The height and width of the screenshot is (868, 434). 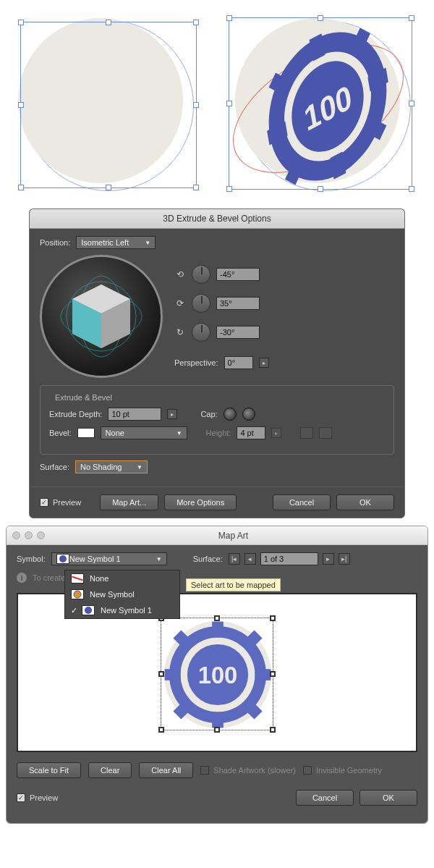 What do you see at coordinates (230, 414) in the screenshot?
I see `cap-on-button` at bounding box center [230, 414].